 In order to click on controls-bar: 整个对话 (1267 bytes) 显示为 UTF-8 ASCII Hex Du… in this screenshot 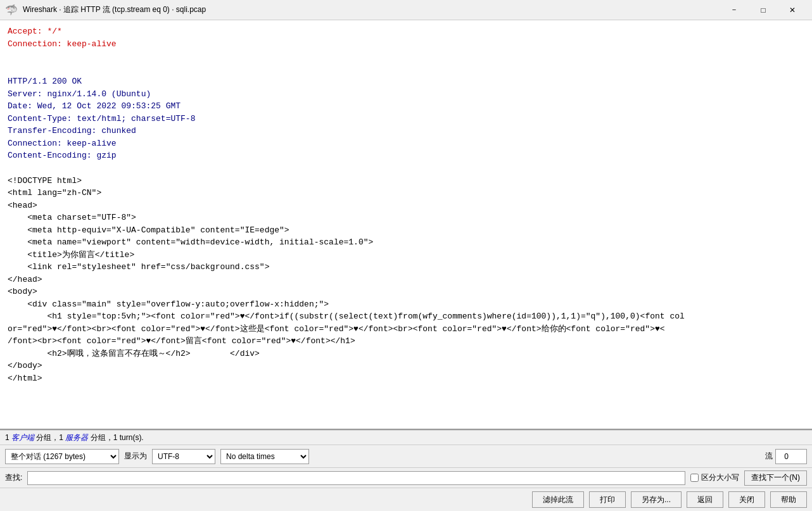, I will do `click(406, 457)`.